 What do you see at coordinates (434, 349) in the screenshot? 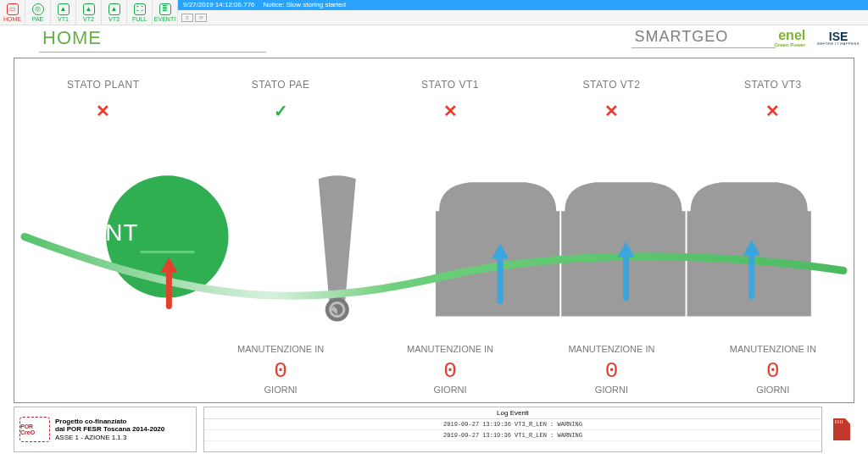
I see `maintenance-label-row: MANUTENZIONE IN MANUTENZIONE IN MANUTENZ…` at bounding box center [434, 349].